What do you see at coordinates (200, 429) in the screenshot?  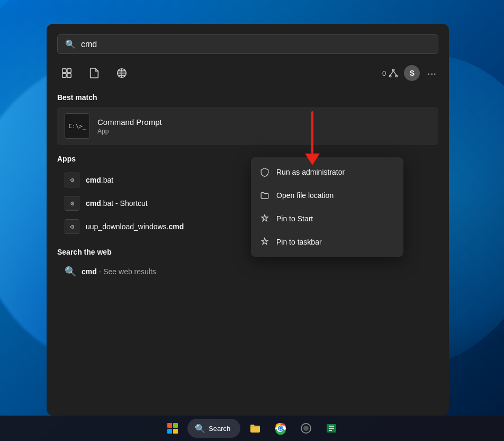 I see `taskbar-search-icon: 🔍` at bounding box center [200, 429].